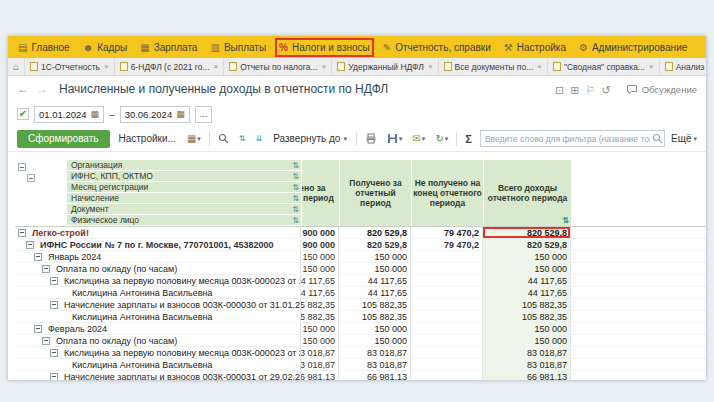 The width and height of the screenshot is (714, 402). Describe the element at coordinates (148, 139) in the screenshot. I see `settings-button: Настройки...` at that location.